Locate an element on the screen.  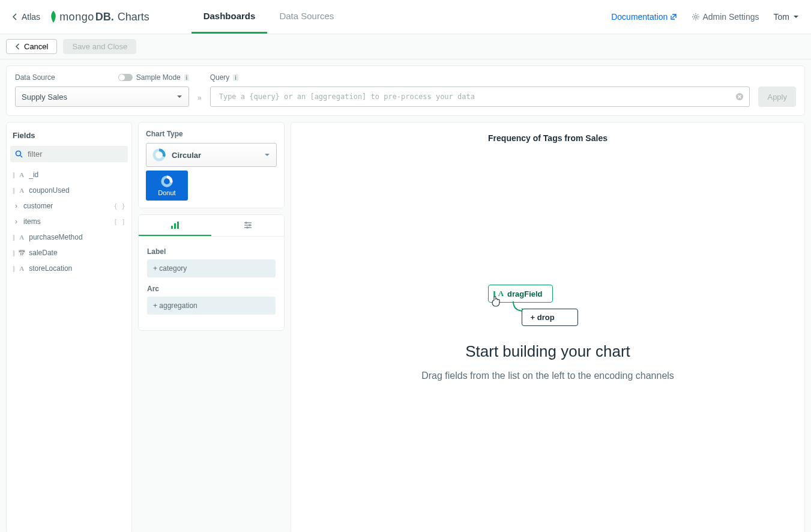
datasource-label: Data Source is located at coordinates (35, 77).